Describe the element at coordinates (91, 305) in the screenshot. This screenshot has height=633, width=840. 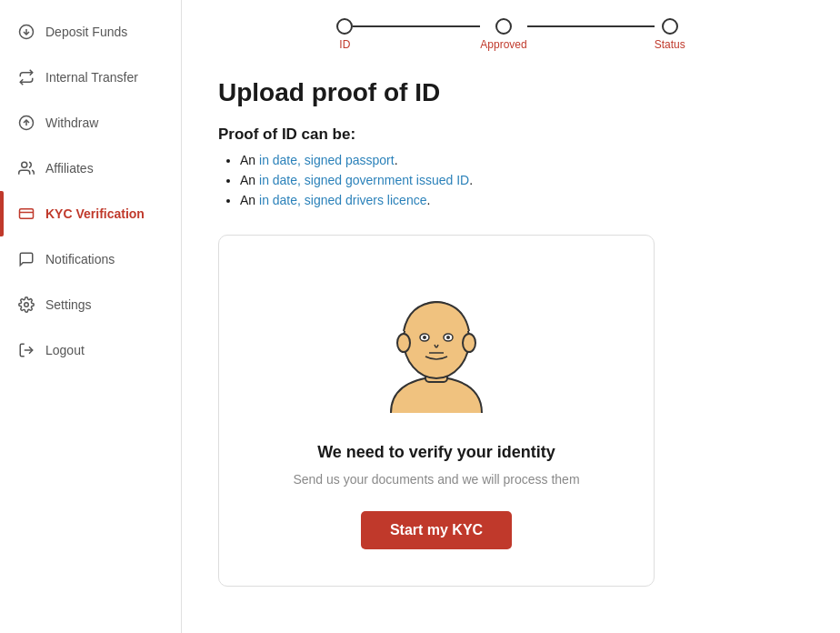
I see `sidebar-item-settings: Settings` at that location.